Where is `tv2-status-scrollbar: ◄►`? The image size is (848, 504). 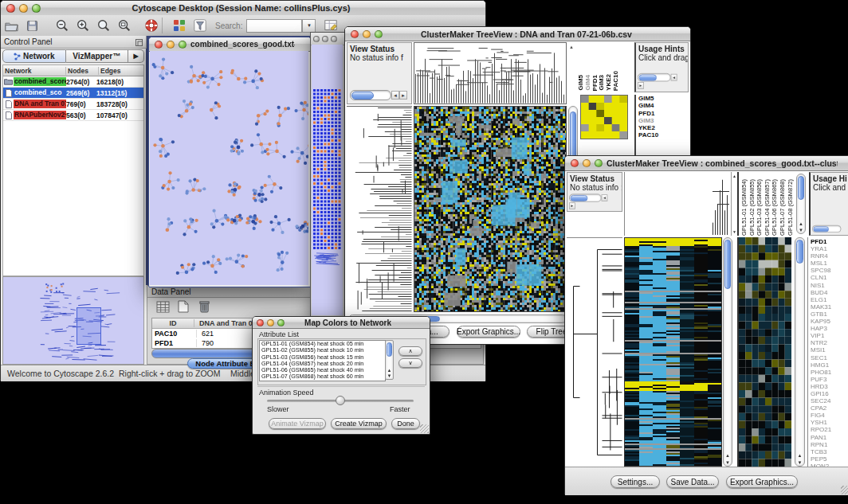 tv2-status-scrollbar: ◄► is located at coordinates (590, 202).